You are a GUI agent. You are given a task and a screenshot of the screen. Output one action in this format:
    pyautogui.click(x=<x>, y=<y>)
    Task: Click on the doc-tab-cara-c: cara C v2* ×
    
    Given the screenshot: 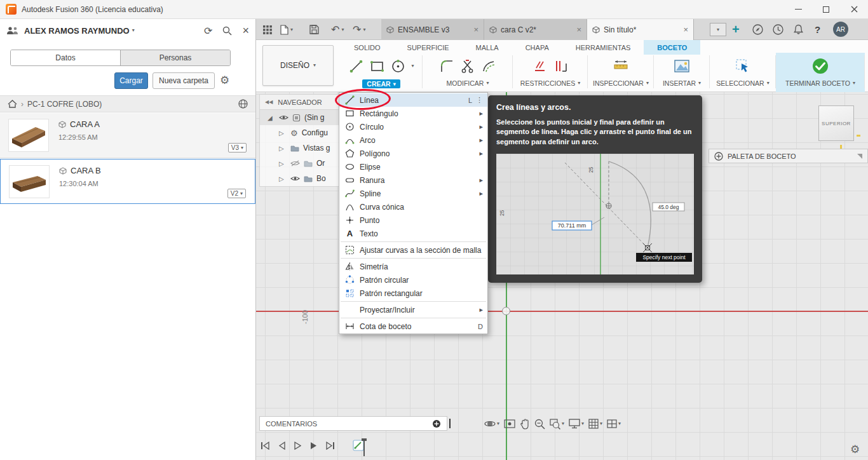 What is the action you would take?
    pyautogui.click(x=536, y=29)
    